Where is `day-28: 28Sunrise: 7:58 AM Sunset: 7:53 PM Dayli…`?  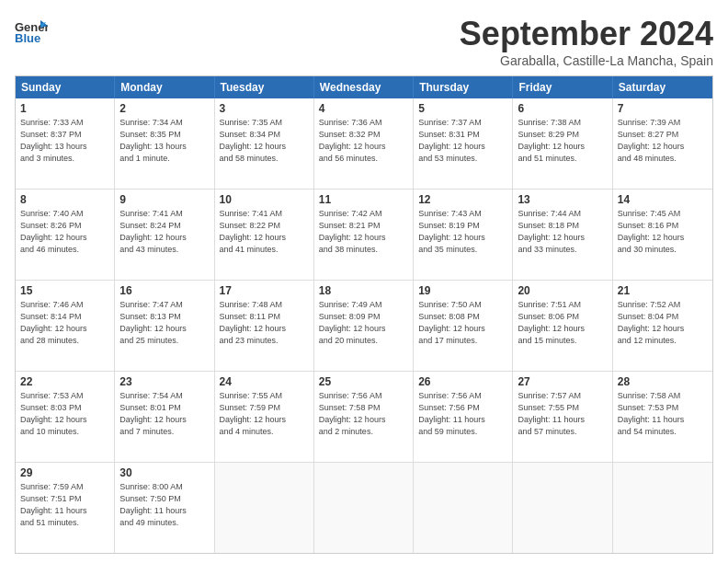
day-28: 28Sunrise: 7:58 AM Sunset: 7:53 PM Dayli… is located at coordinates (663, 417).